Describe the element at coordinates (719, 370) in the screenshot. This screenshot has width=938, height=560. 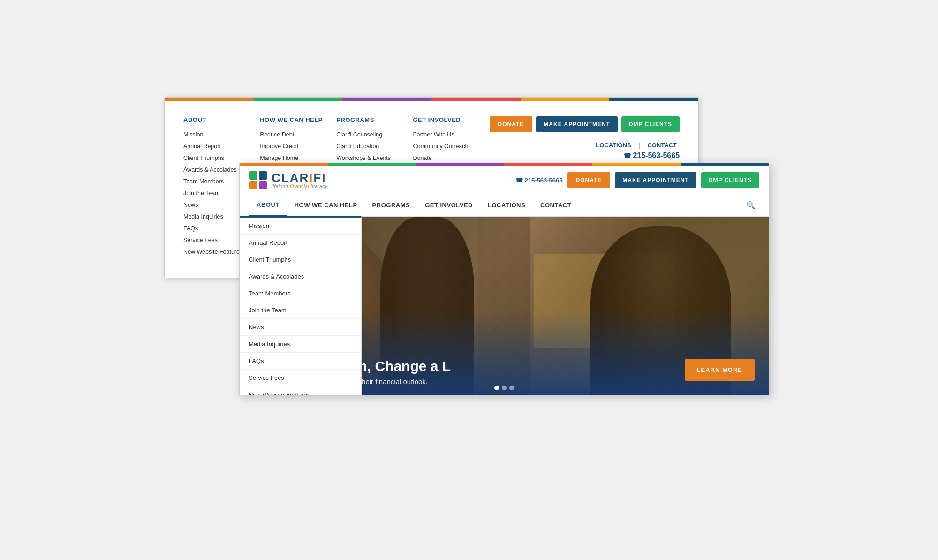
I see `learn-more-button: LEARN MORE` at that location.